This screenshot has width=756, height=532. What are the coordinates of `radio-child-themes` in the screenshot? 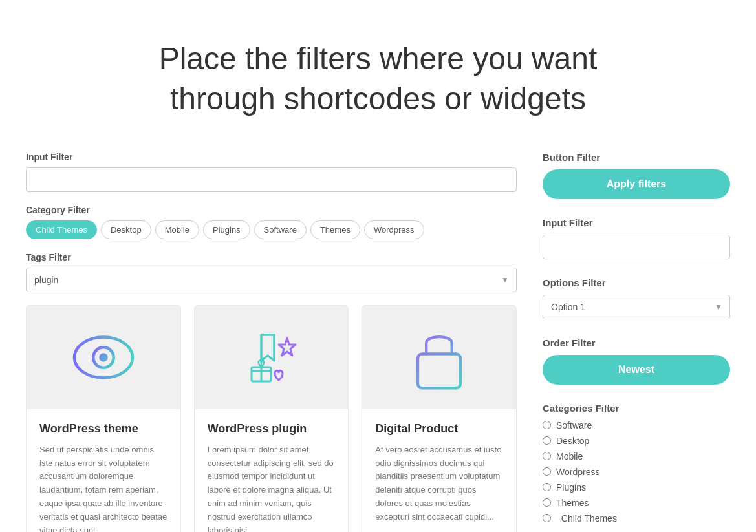 It's located at (547, 518).